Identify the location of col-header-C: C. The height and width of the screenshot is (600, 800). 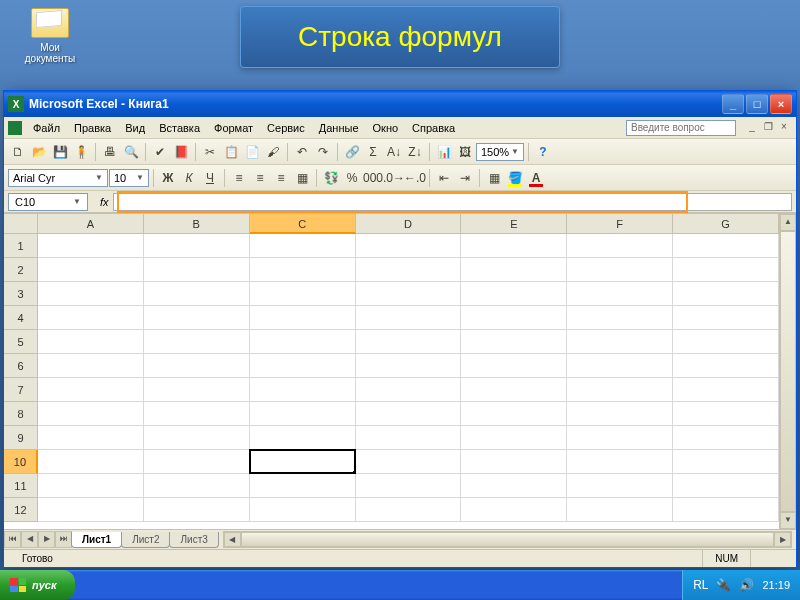
(303, 224).